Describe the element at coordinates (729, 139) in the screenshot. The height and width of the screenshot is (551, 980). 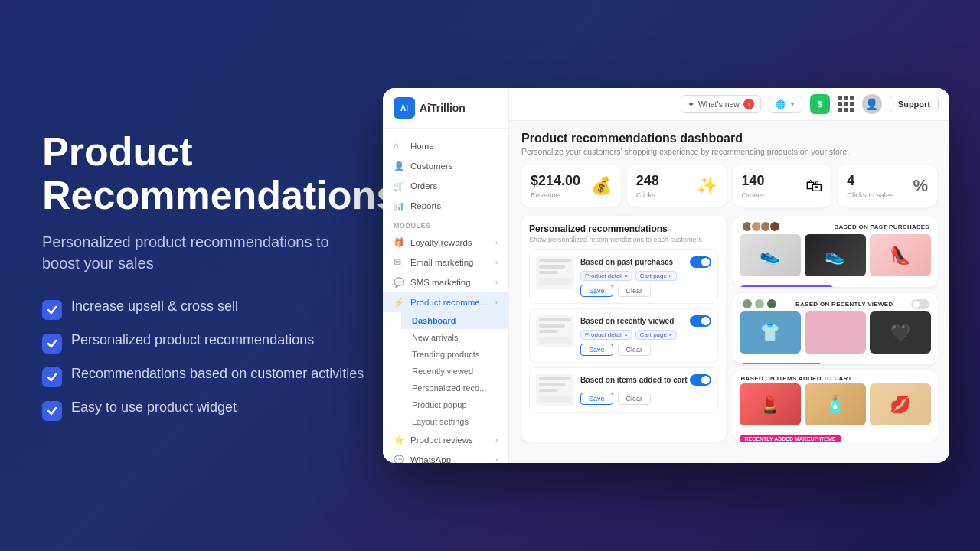
I see `page-title: Product recommendations dashboard` at that location.